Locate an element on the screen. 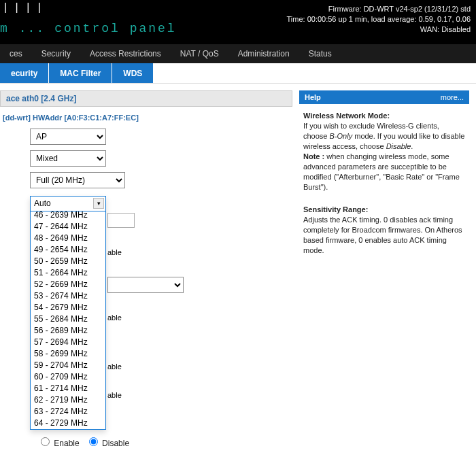 This screenshot has width=476, height=476. channel-select-current: Auto ▾ is located at coordinates (68, 204).